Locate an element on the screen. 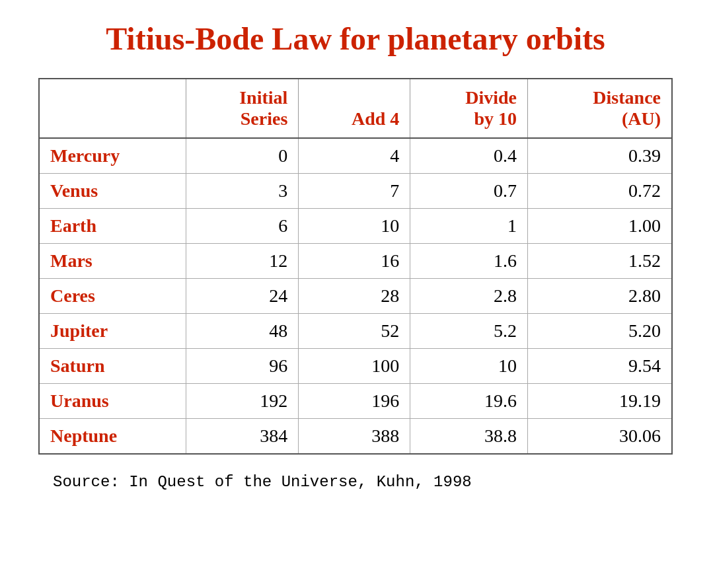 The image size is (711, 588). cell-distance: 2.80 is located at coordinates (600, 296).